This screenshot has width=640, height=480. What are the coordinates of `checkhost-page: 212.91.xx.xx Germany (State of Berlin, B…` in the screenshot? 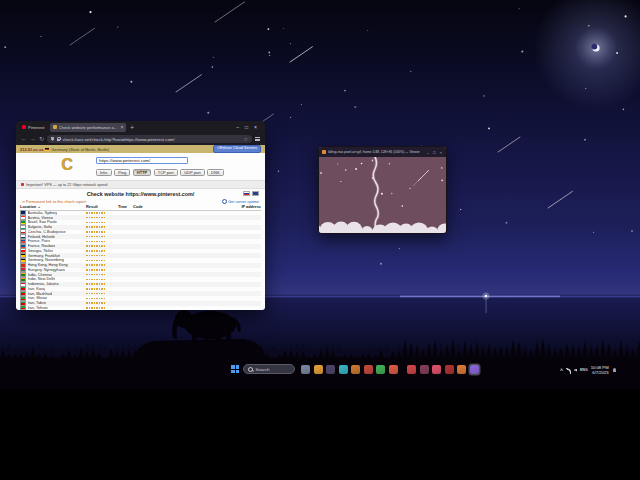 It's located at (140, 228).